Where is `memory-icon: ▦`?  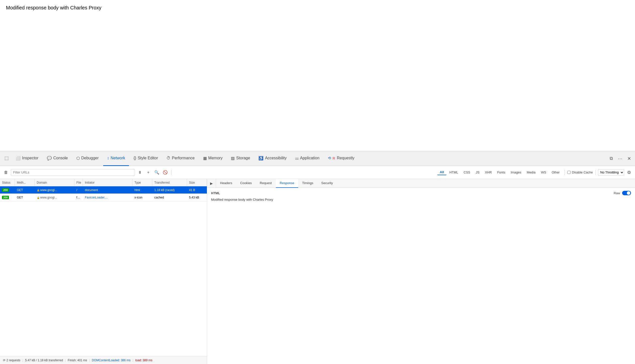 memory-icon: ▦ is located at coordinates (205, 158).